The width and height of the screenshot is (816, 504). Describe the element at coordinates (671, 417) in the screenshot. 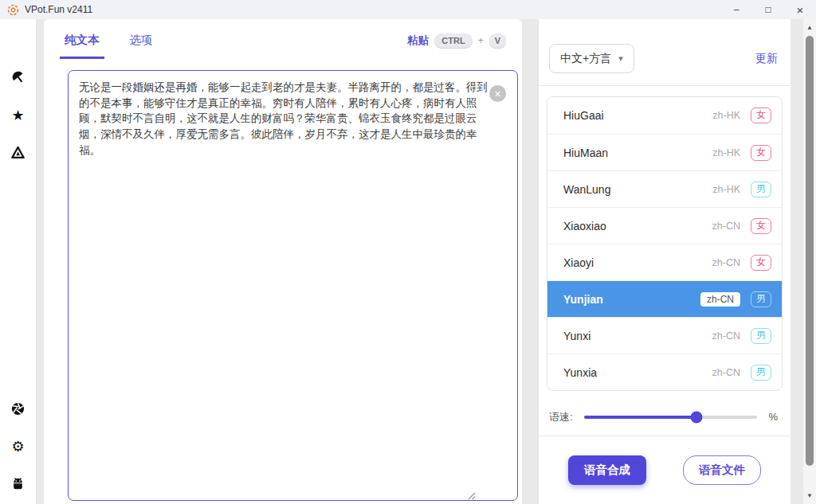

I see `speed-slider-track` at that location.